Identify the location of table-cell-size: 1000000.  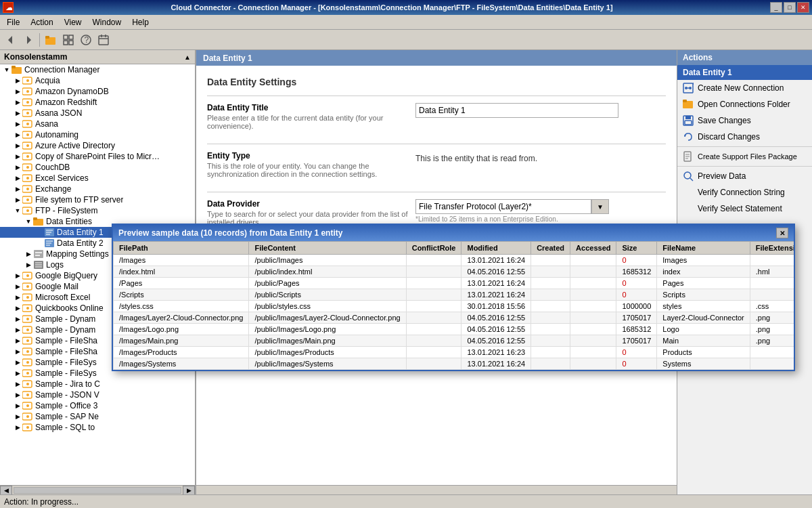
(637, 306).